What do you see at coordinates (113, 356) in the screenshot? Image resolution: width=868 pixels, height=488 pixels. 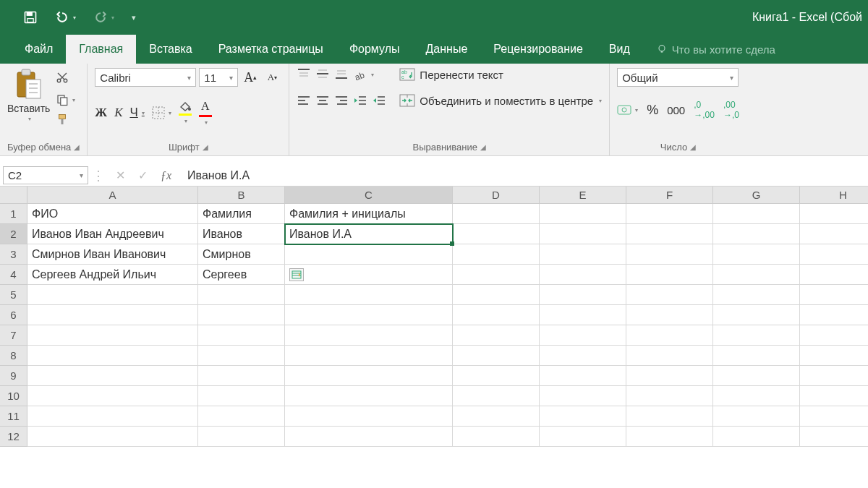 I see `cell-A8` at bounding box center [113, 356].